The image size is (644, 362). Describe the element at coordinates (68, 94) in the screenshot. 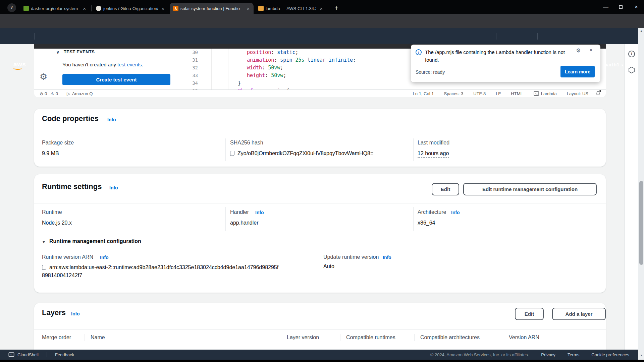

I see `run-icon: ▷` at that location.